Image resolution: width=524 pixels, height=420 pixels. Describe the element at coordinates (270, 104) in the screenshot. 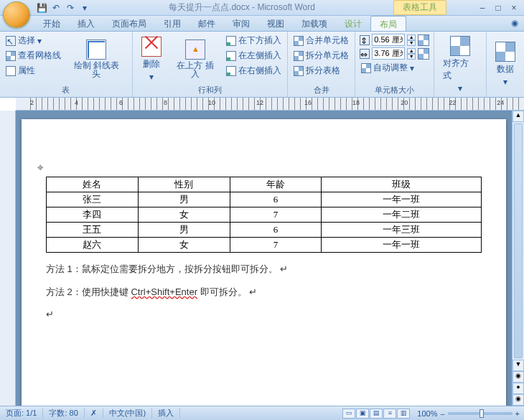

I see `horizontal-ruler: 2468101216182022242628303234363840424446` at that location.